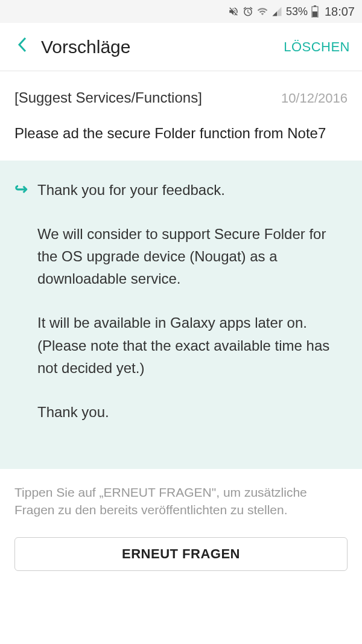 The image size is (362, 644). Describe the element at coordinates (192, 412) in the screenshot. I see `reply-paragraph: Thank you.` at that location.